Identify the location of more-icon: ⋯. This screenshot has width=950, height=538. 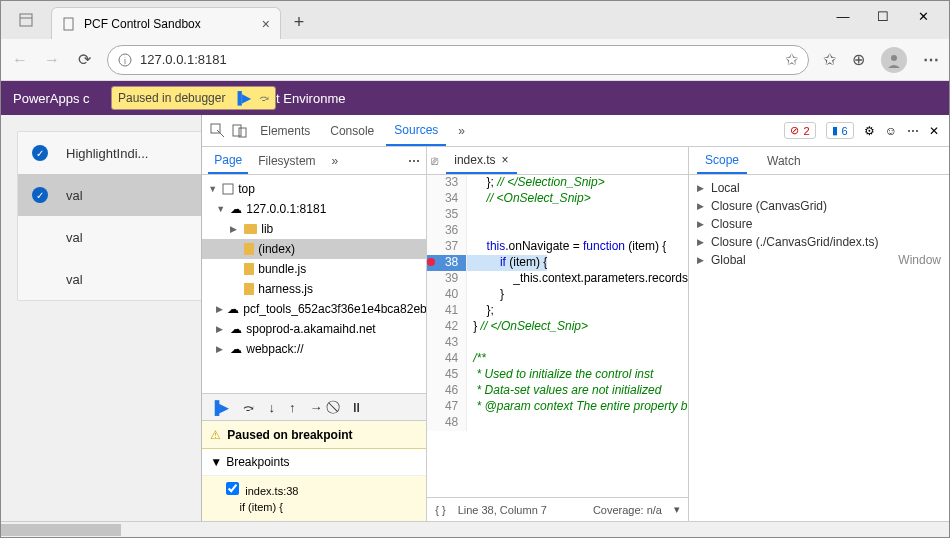
(913, 131).